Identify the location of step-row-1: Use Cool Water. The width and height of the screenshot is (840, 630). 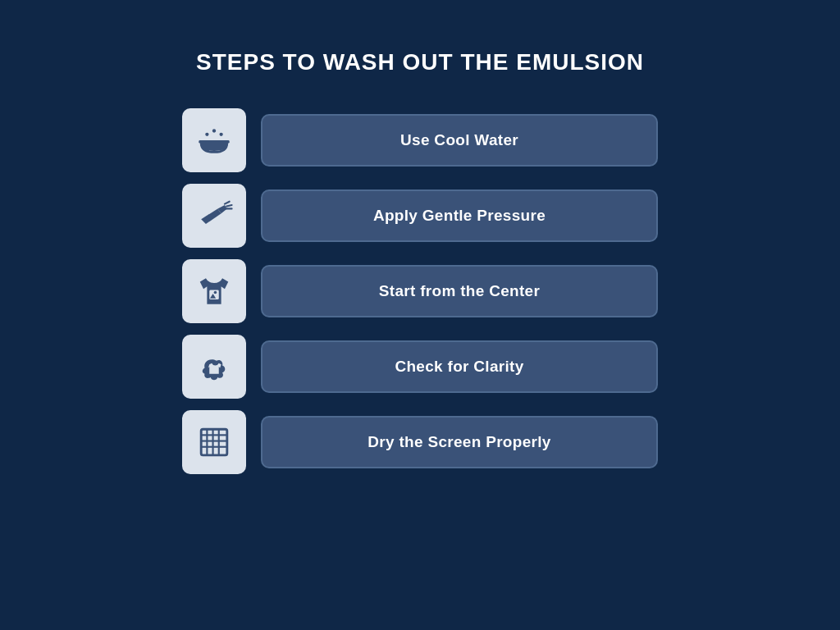
(420, 140).